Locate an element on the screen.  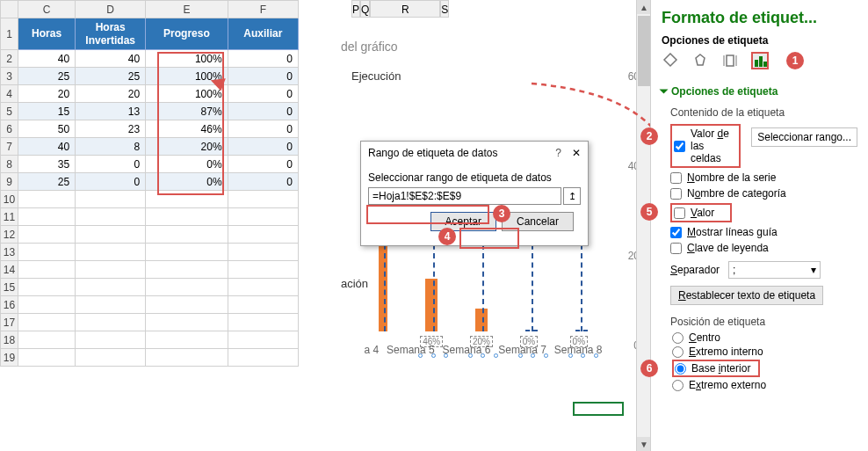
select-range-button: Seleccionar rango... is located at coordinates (805, 137).